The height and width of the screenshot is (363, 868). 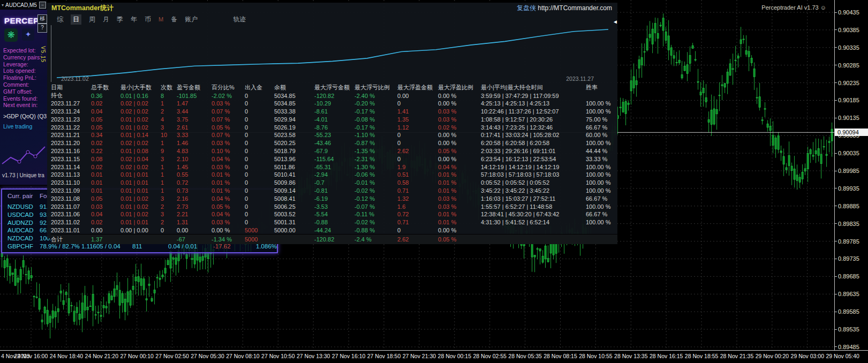 What do you see at coordinates (334, 183) in the screenshot?
I see `stats-row: 2023.11.100.010.01 | 0.0110.720.01 %0500…` at bounding box center [334, 183].